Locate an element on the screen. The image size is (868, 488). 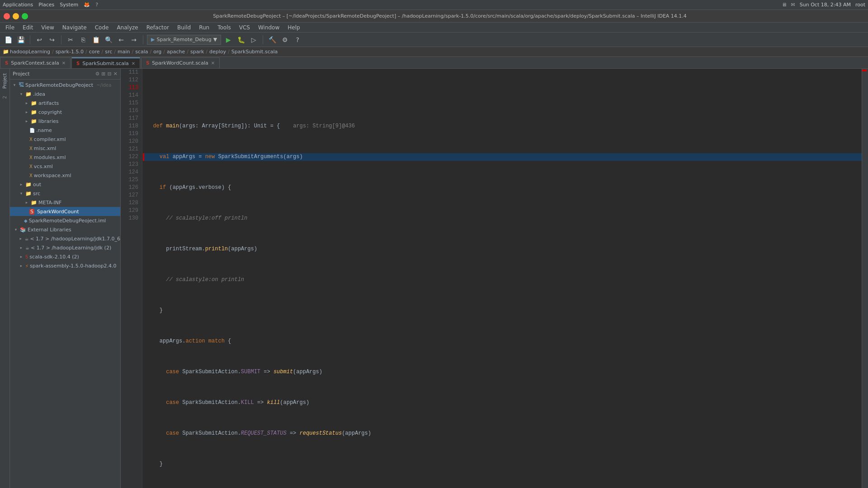
maximize-button is located at coordinates (25, 16).